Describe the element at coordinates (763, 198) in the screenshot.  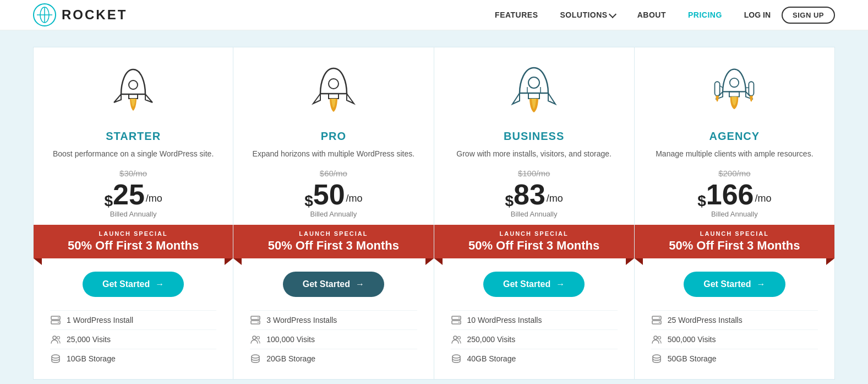
I see `agency-price-period: /mo` at that location.